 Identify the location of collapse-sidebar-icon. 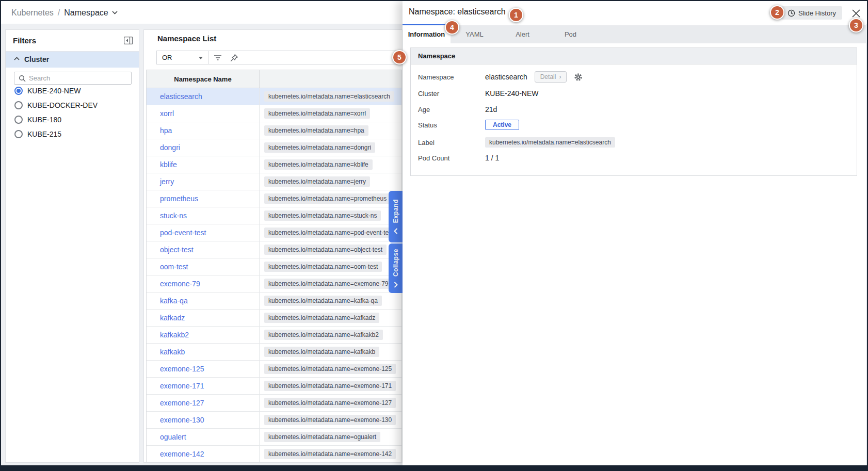
(128, 40).